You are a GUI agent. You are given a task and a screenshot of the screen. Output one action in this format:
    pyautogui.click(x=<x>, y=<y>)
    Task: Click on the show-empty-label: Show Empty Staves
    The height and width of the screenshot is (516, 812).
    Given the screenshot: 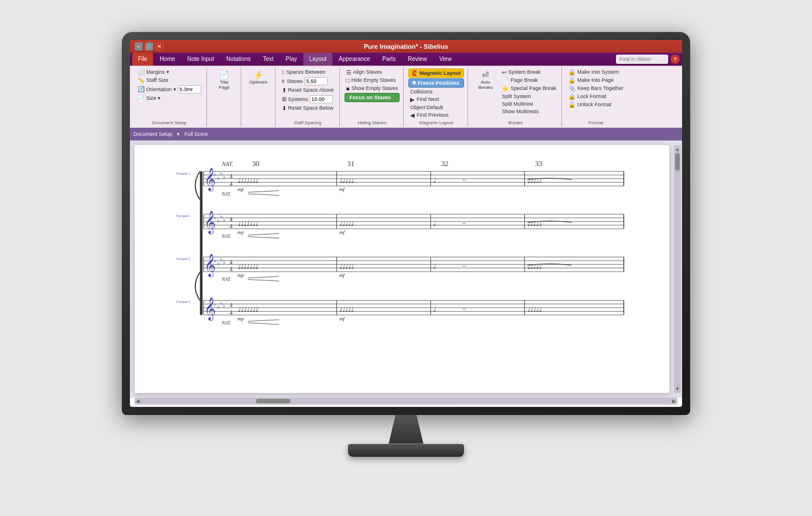 What is the action you would take?
    pyautogui.click(x=375, y=88)
    